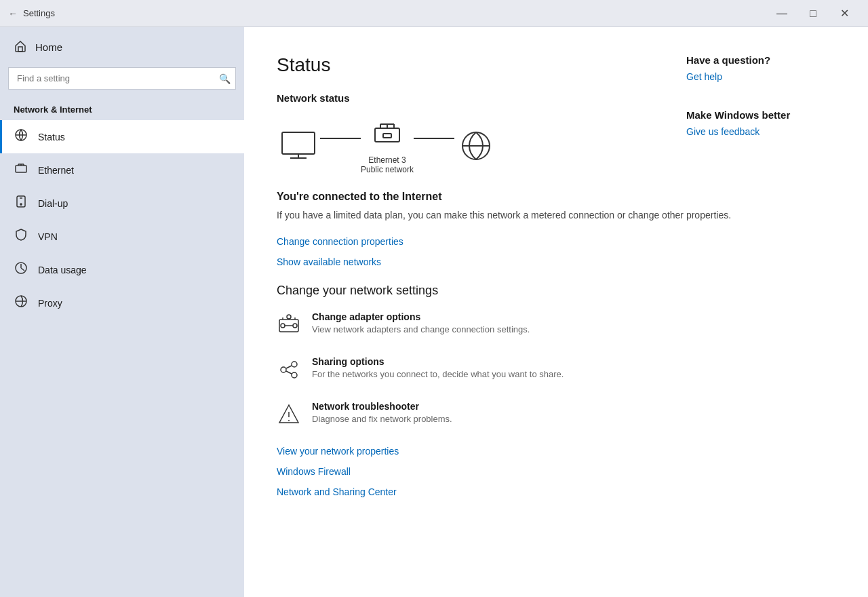  What do you see at coordinates (47, 237) in the screenshot?
I see `vpn-label: VPN` at bounding box center [47, 237].